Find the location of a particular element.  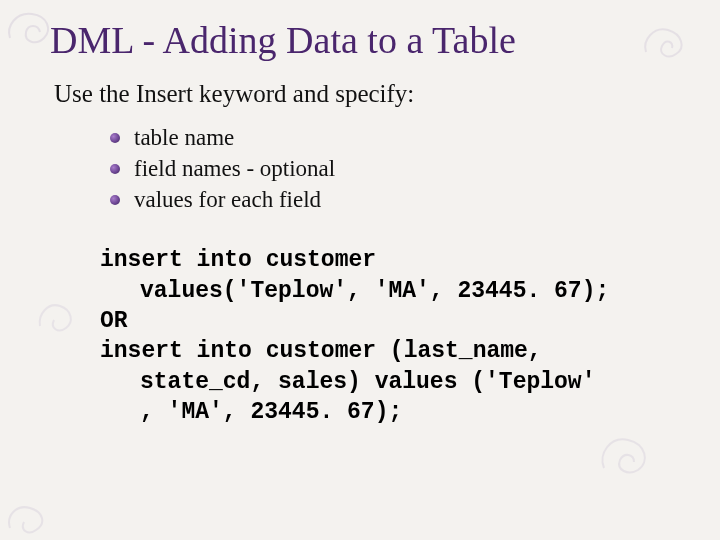

code-line: insert into customer is located at coordinates (385, 260).